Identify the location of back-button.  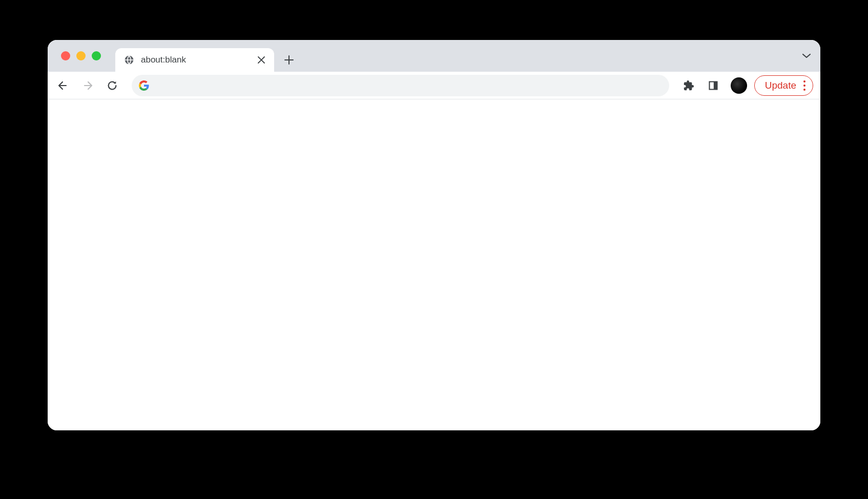
(63, 86).